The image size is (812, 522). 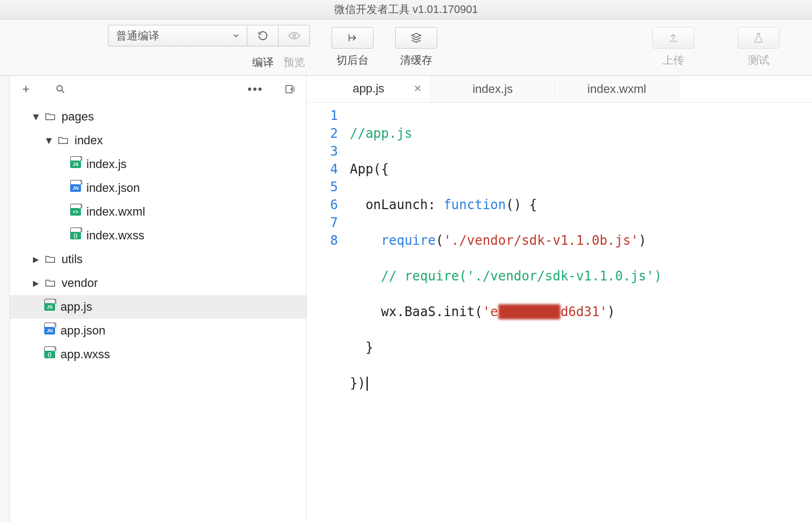 What do you see at coordinates (617, 89) in the screenshot?
I see `tab-label: index.wxml` at bounding box center [617, 89].